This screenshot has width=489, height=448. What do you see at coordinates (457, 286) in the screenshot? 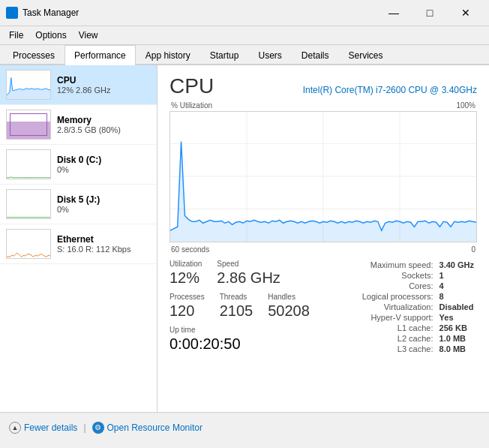
I see `cores-value: 4` at bounding box center [457, 286].